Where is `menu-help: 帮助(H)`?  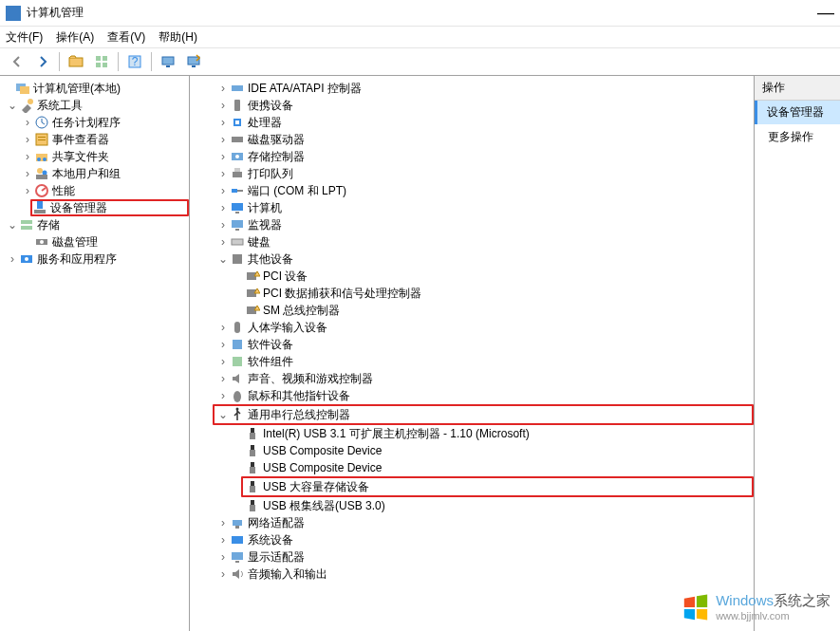 menu-help: 帮助(H) is located at coordinates (178, 38).